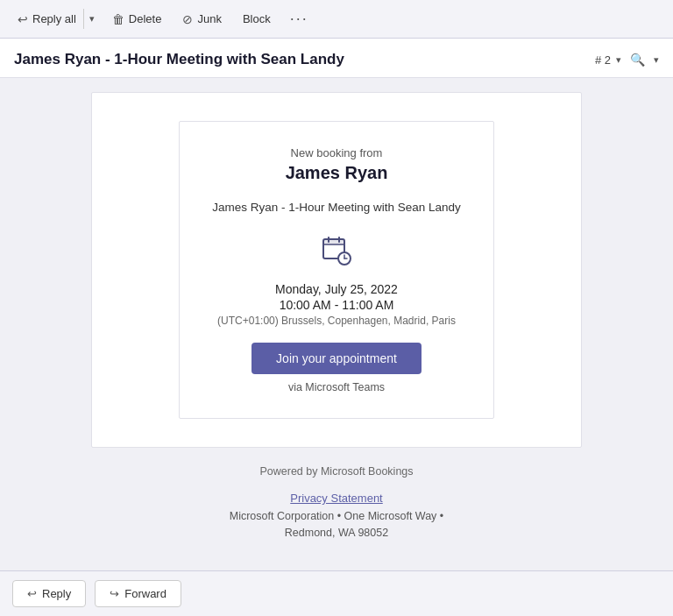 This screenshot has width=673, height=616. What do you see at coordinates (138, 594) in the screenshot?
I see `forward-button: ↪ Forward` at bounding box center [138, 594].